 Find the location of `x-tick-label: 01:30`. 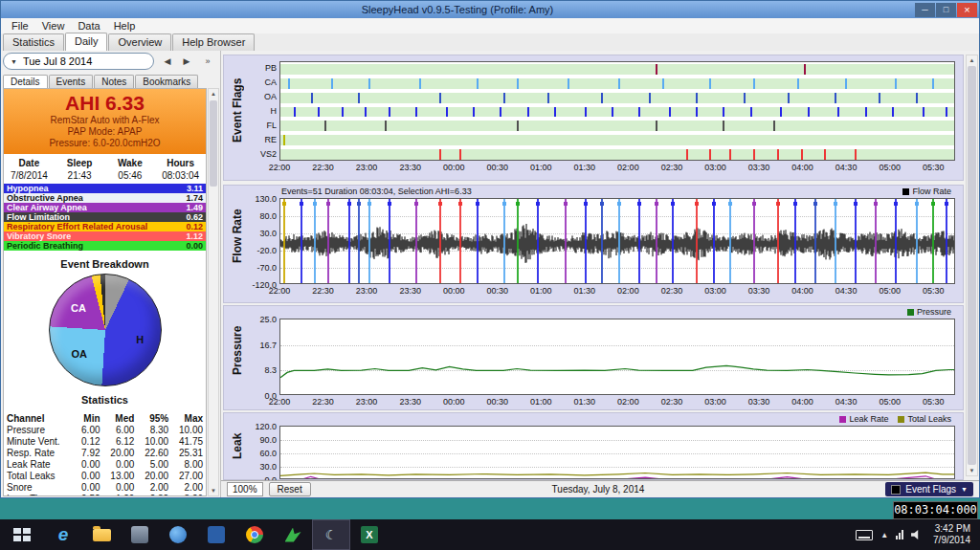

x-tick-label: 01:30 is located at coordinates (585, 167).